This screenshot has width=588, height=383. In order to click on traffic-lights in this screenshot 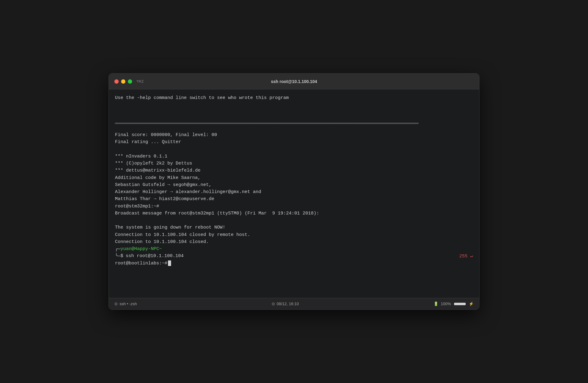, I will do `click(123, 82)`.